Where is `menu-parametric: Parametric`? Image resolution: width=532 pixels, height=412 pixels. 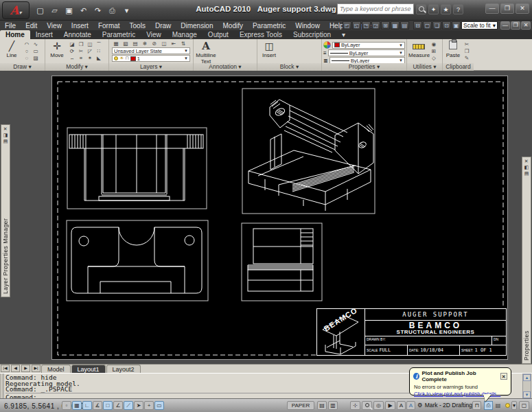
menu-parametric: Parametric is located at coordinates (269, 26).